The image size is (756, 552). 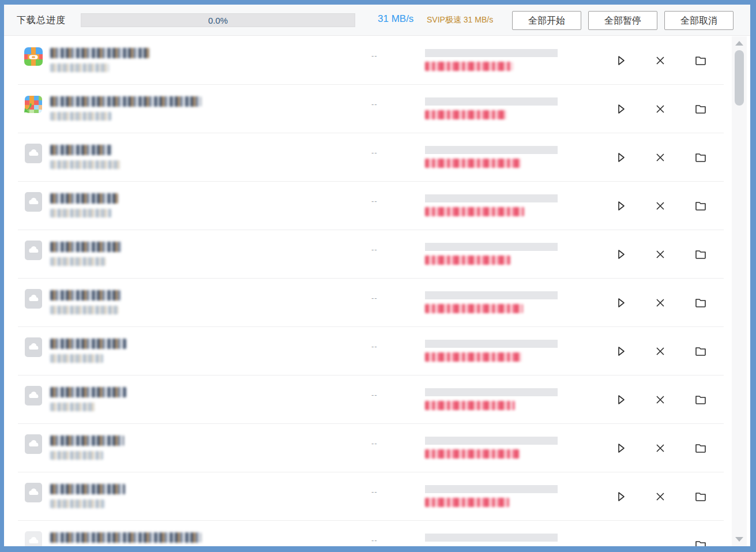 I want to click on svip-speed-label: SVIP极速 31 MB/s, so click(x=460, y=20).